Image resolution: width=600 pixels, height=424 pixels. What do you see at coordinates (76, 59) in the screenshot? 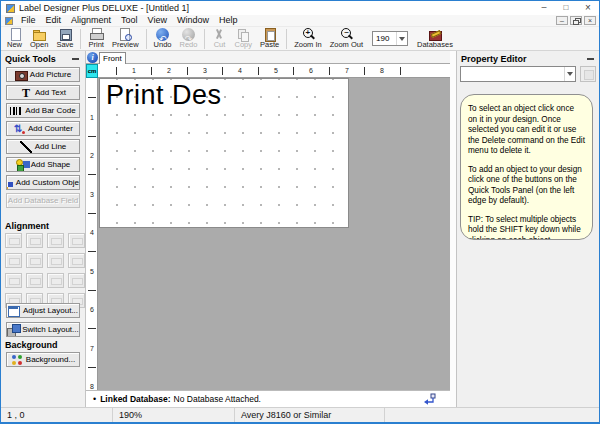
I see `collapse-panel-icon` at bounding box center [76, 59].